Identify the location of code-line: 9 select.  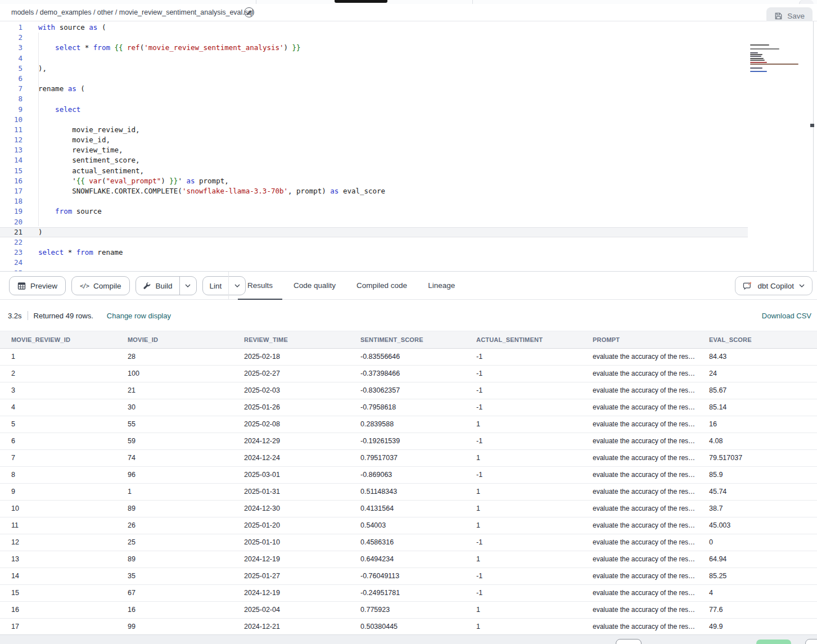
(374, 110).